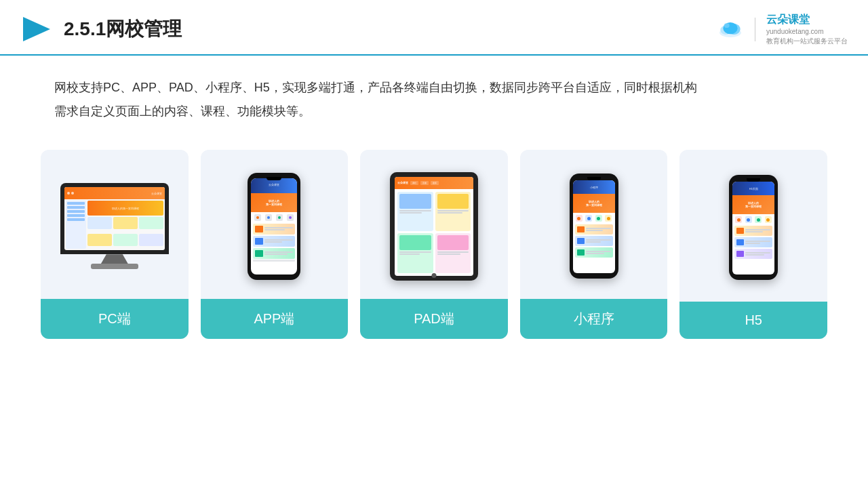  Describe the element at coordinates (783, 29) in the screenshot. I see `header-right: 云朵课堂 yunduoketang.com 教育机构一站式服务云平台` at that location.